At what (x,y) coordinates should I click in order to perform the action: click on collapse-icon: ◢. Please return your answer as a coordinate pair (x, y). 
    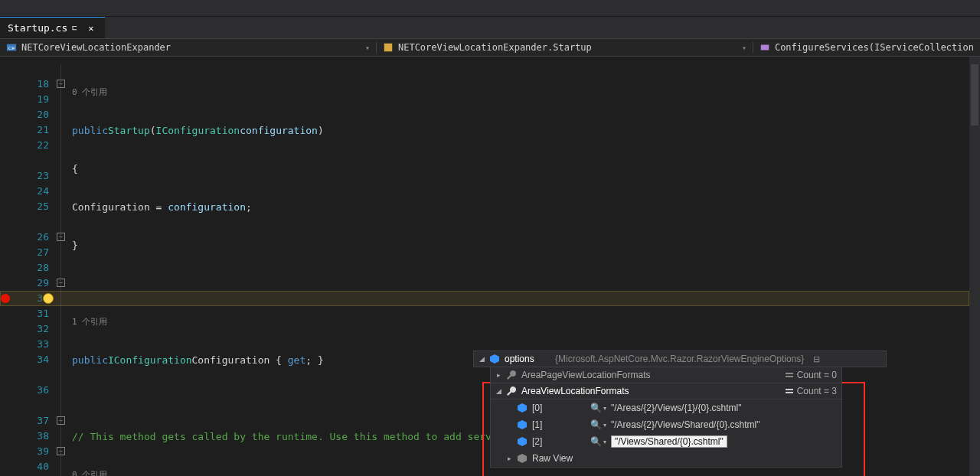
    Looking at the image, I should click on (498, 391).